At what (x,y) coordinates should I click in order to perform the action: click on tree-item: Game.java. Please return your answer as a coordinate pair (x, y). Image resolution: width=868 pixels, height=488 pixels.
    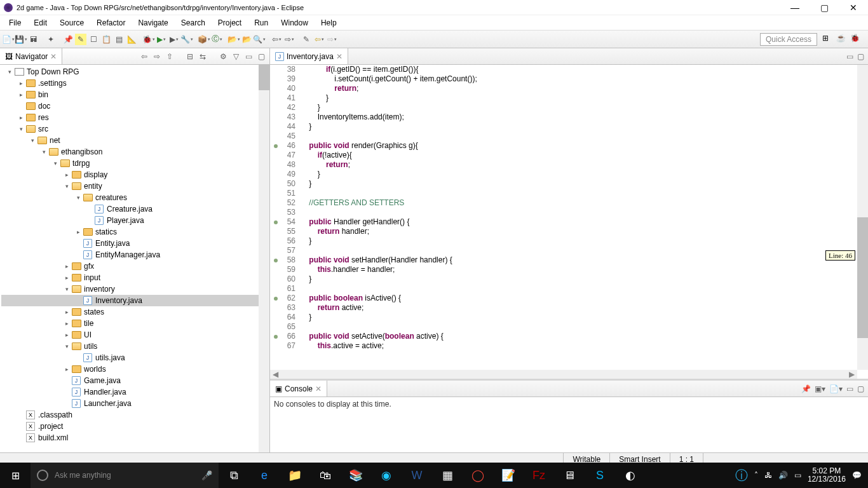
    Looking at the image, I should click on (135, 381).